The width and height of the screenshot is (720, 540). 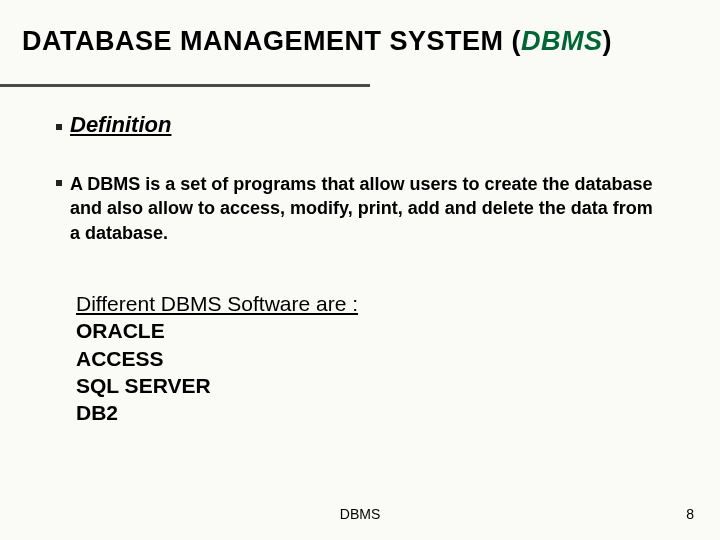 I want to click on slide-title: DATABASE MANAGEMENT SYSTEM (DBMS), so click(x=360, y=42).